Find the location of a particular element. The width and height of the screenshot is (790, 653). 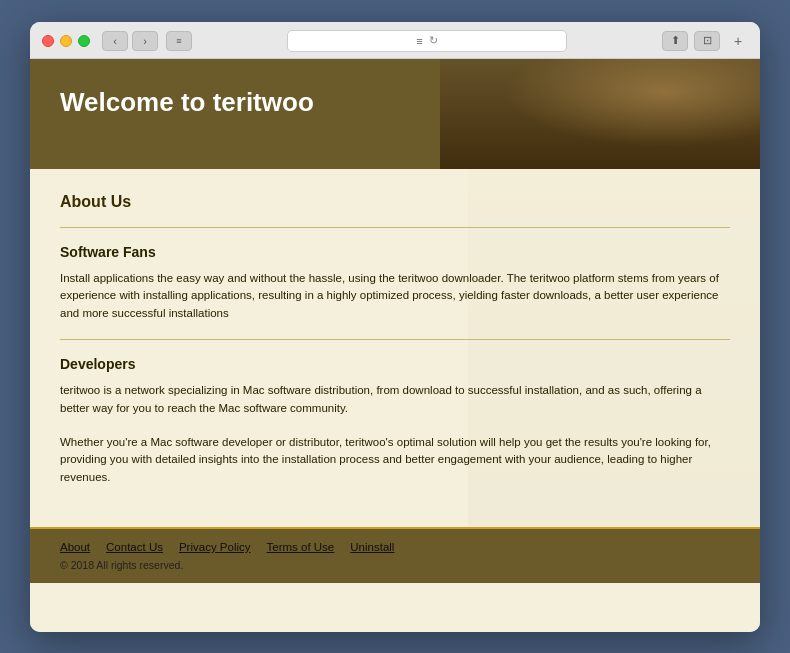

close-button is located at coordinates (48, 41).